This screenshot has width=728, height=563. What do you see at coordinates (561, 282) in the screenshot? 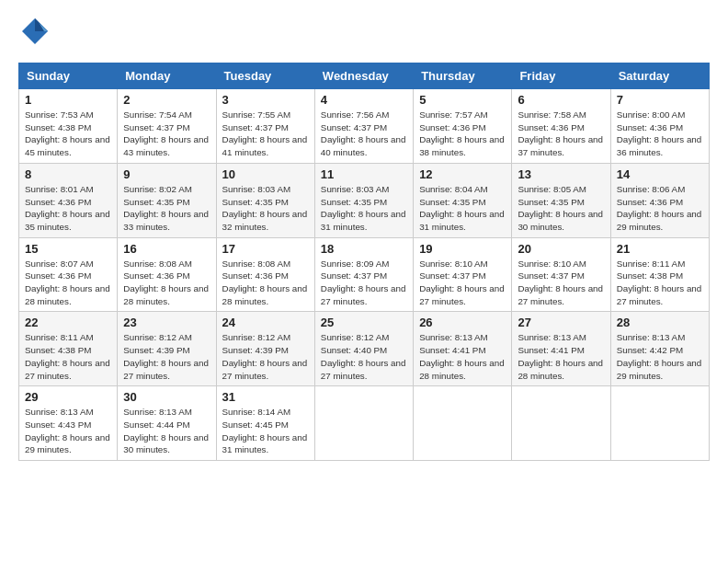
I see `day-info: Sunrise: 8:10 AMSunset: 4:37 PMDaylight:…` at bounding box center [561, 282].